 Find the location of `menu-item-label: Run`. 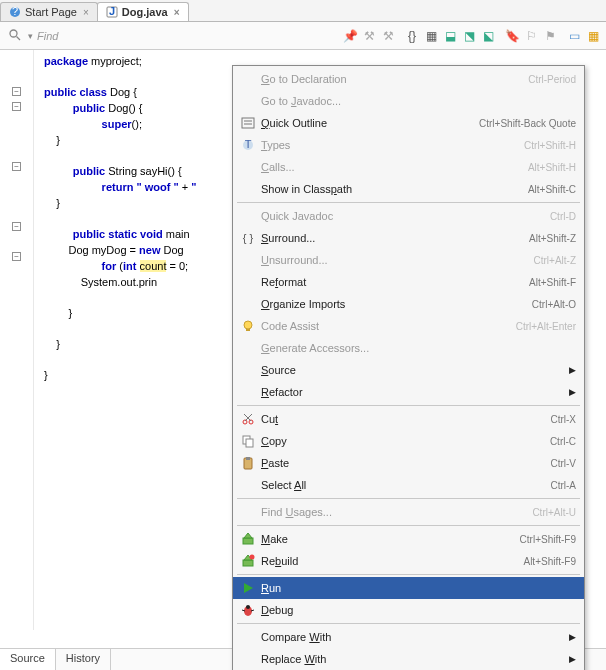

menu-item-label: Run is located at coordinates (418, 588).